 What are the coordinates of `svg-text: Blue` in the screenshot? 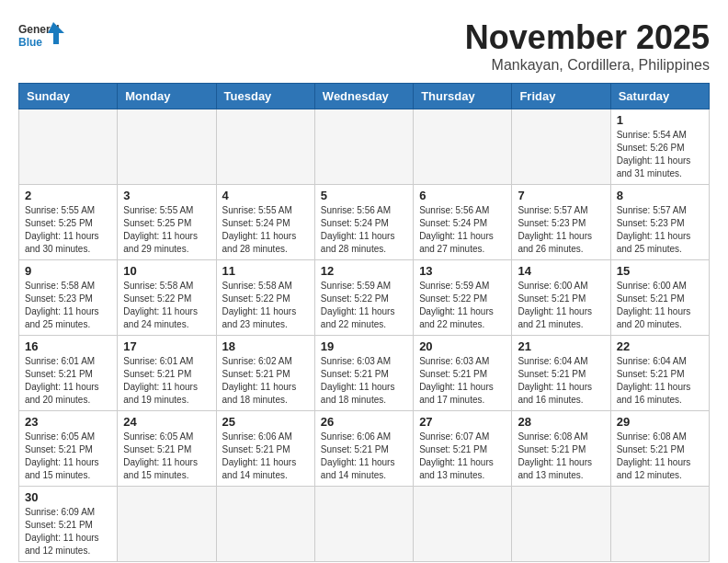 It's located at (30, 42).